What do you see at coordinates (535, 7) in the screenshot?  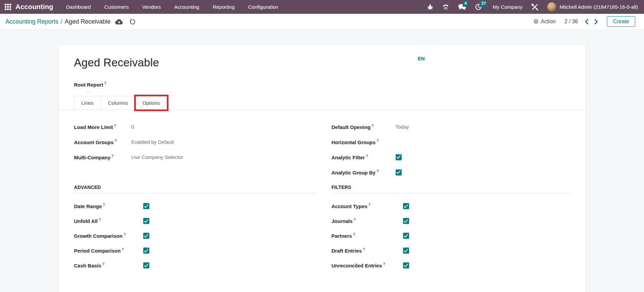 I see `tools-icon` at bounding box center [535, 7].